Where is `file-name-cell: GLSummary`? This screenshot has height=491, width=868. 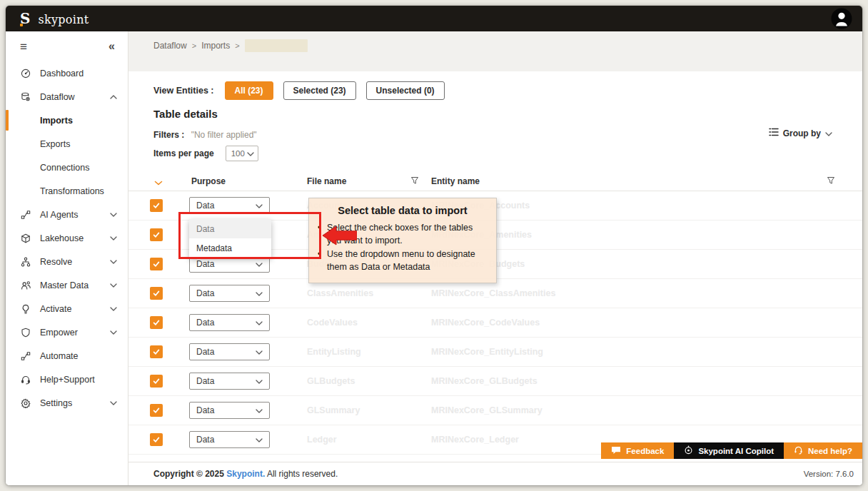 file-name-cell: GLSummary is located at coordinates (369, 410).